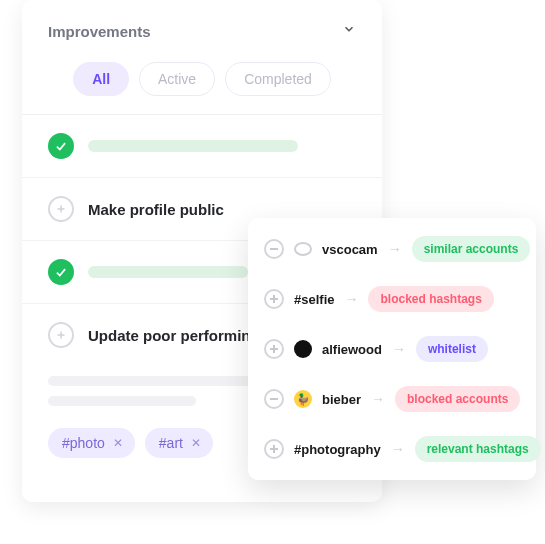 The width and height of the screenshot is (545, 544). What do you see at coordinates (458, 399) in the screenshot?
I see `category-pill: blocked accounts` at bounding box center [458, 399].